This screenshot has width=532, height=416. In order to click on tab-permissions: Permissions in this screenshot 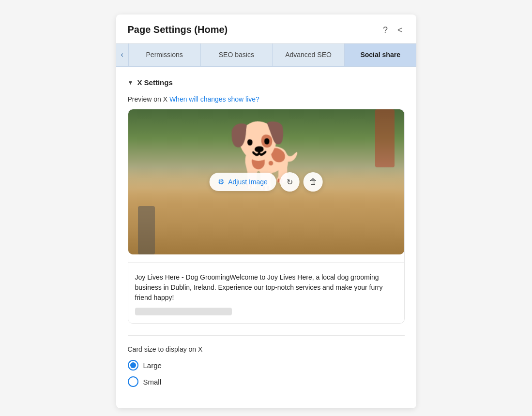, I will do `click(165, 55)`.